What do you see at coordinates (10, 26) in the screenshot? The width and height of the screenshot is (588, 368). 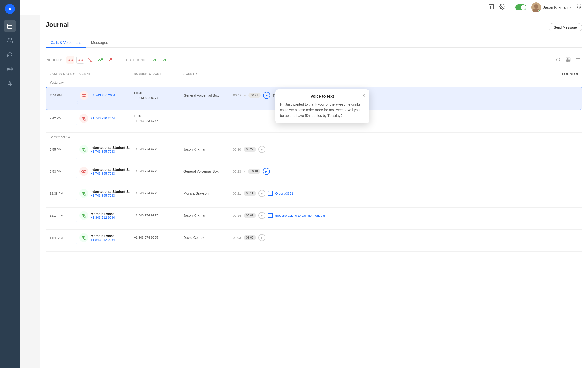 I see `sidebar-item-calendar` at bounding box center [10, 26].